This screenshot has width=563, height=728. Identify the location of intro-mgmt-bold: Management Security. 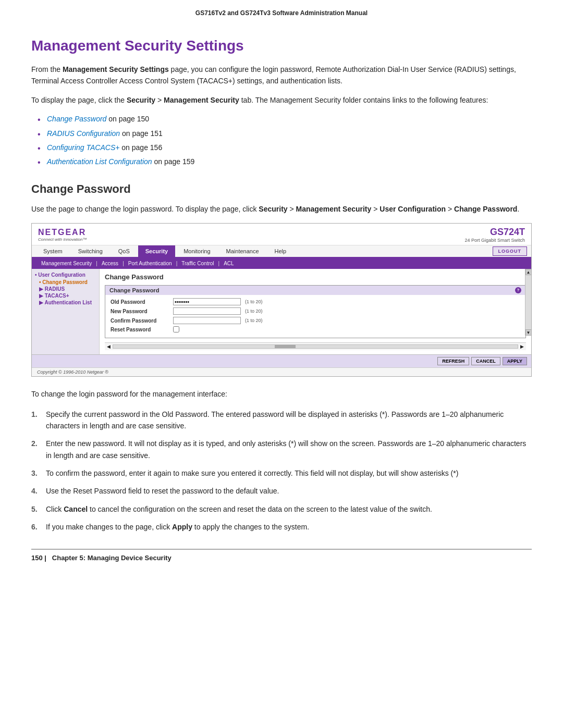
(201, 100).